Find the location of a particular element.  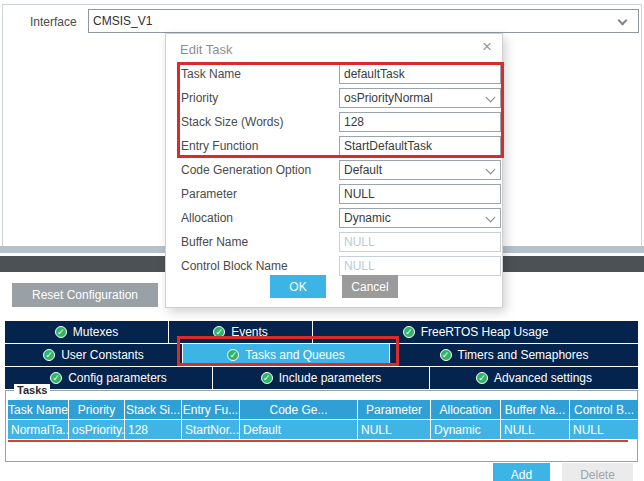

tab-row-3: ✓ Config parameters ✓ Include parameters… is located at coordinates (322, 378).